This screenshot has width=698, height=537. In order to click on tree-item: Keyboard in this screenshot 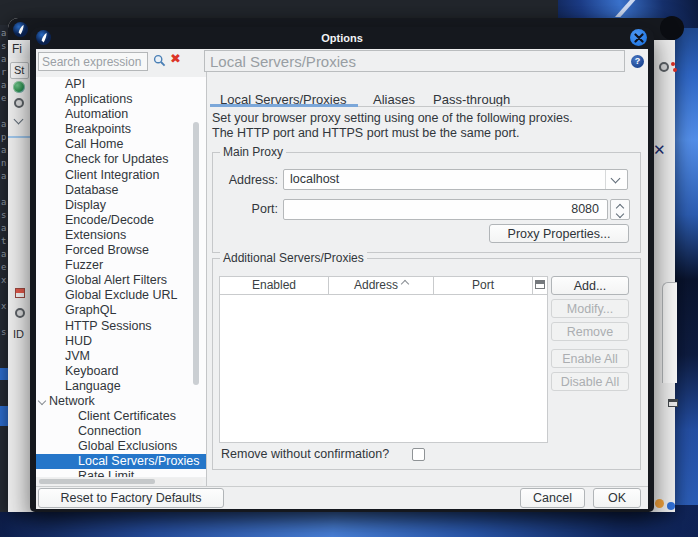, I will do `click(121, 372)`.